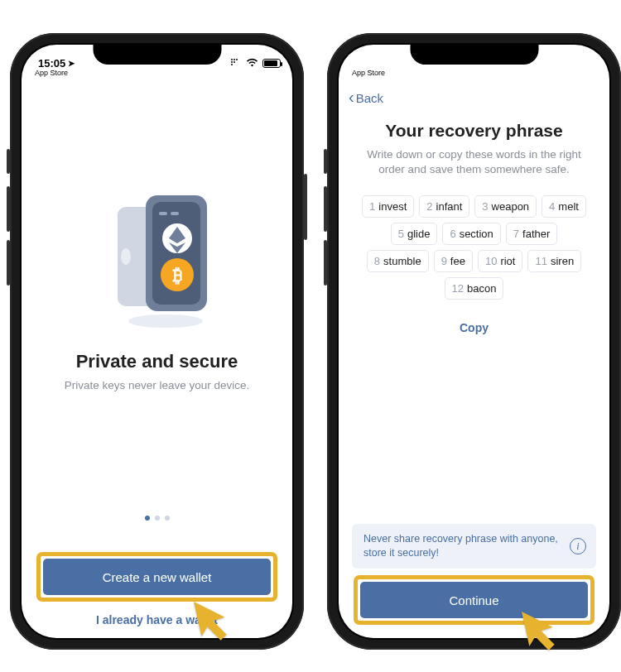 Image resolution: width=621 pixels, height=672 pixels. What do you see at coordinates (402, 262) in the screenshot?
I see `word-text: stumble` at bounding box center [402, 262].